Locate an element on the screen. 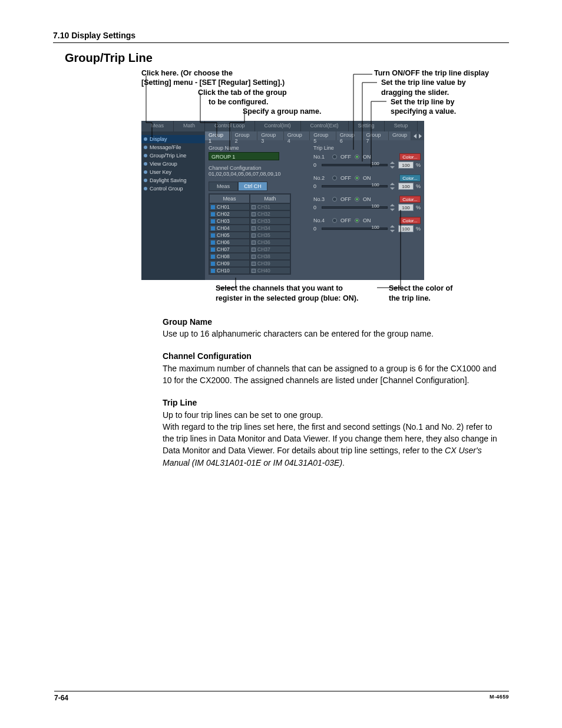 Image resolution: width=562 pixels, height=728 pixels. ch-math-40: CH40 is located at coordinates (270, 271).